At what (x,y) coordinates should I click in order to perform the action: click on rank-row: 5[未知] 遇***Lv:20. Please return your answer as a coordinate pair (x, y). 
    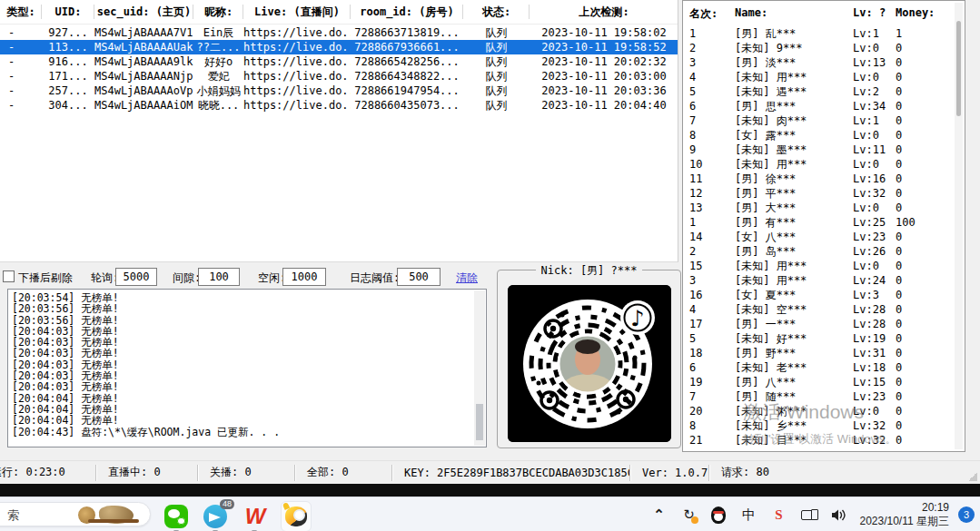
    Looking at the image, I should click on (817, 92).